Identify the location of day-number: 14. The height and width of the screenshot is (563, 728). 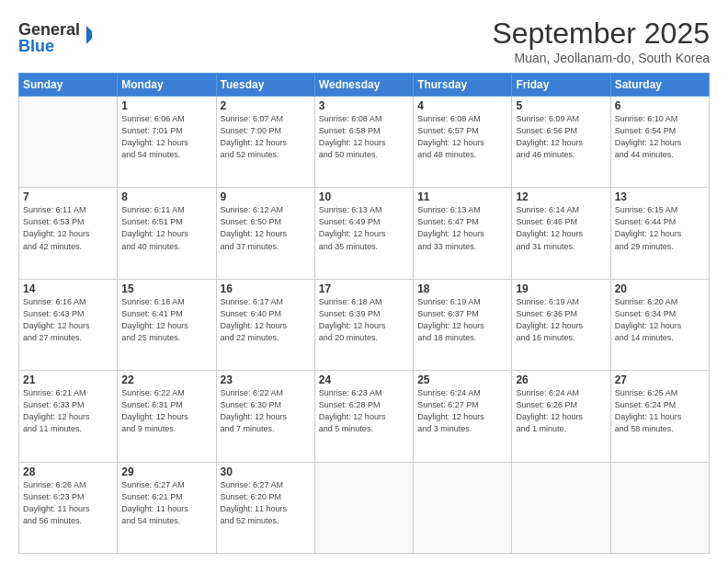
(68, 289).